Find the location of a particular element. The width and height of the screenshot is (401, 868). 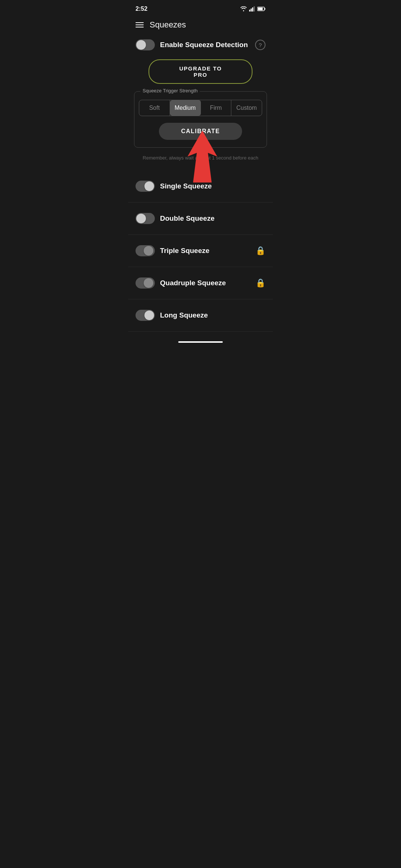

help-button: ? is located at coordinates (260, 45).